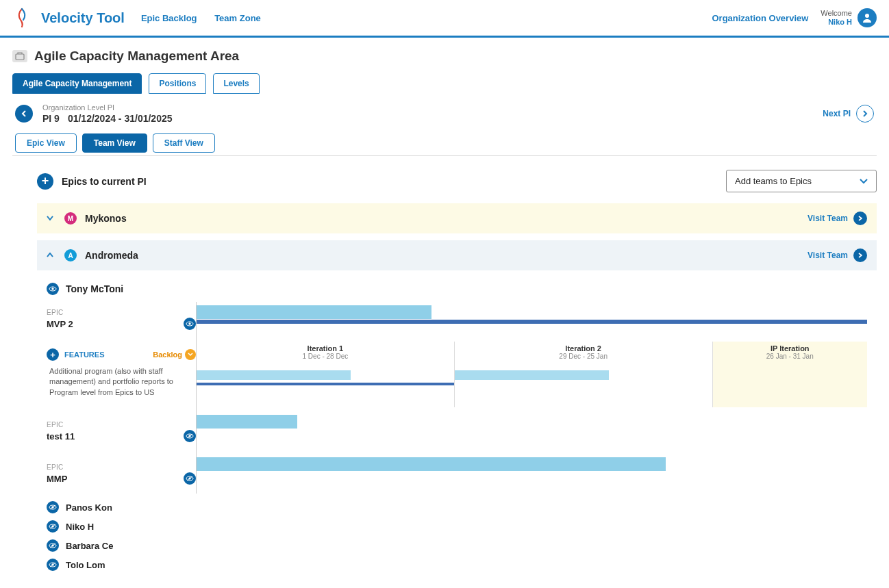 Image resolution: width=889 pixels, height=588 pixels. What do you see at coordinates (849, 18) in the screenshot?
I see `user-area: Welcome Niko H` at bounding box center [849, 18].